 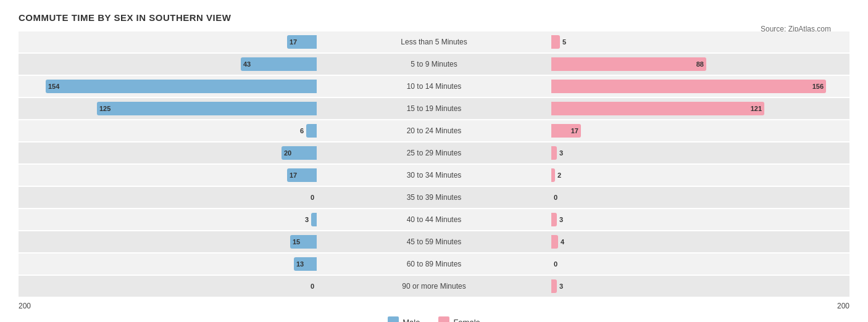 I want to click on chart-row: 17 Less than 5 Minutes 5, so click(x=434, y=42).